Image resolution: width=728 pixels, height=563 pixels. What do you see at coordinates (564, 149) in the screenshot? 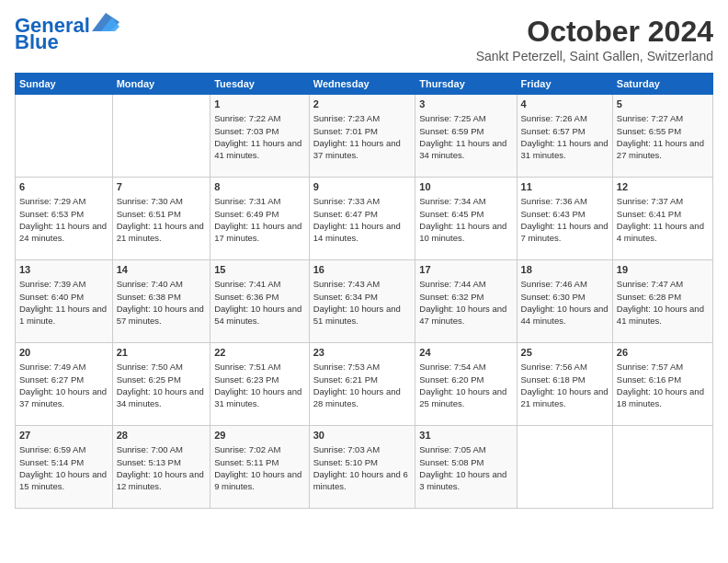
I see `cell-info-line: Daylight: 11 hours and 31 minutes.` at bounding box center [564, 149].